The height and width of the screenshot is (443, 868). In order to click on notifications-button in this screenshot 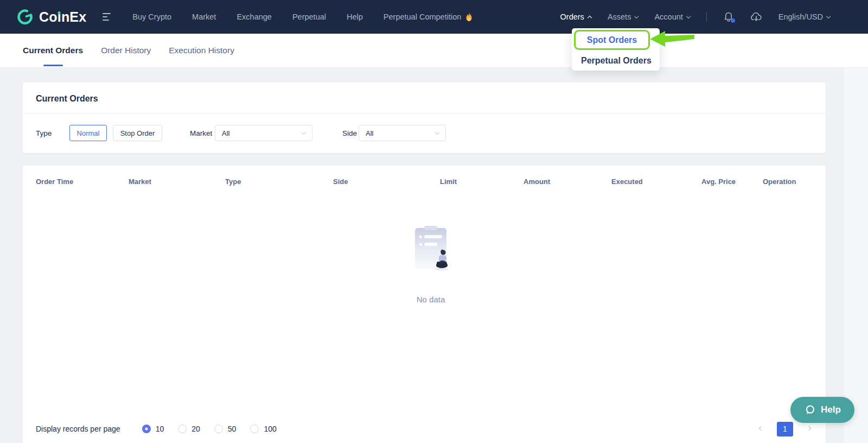, I will do `click(729, 17)`.